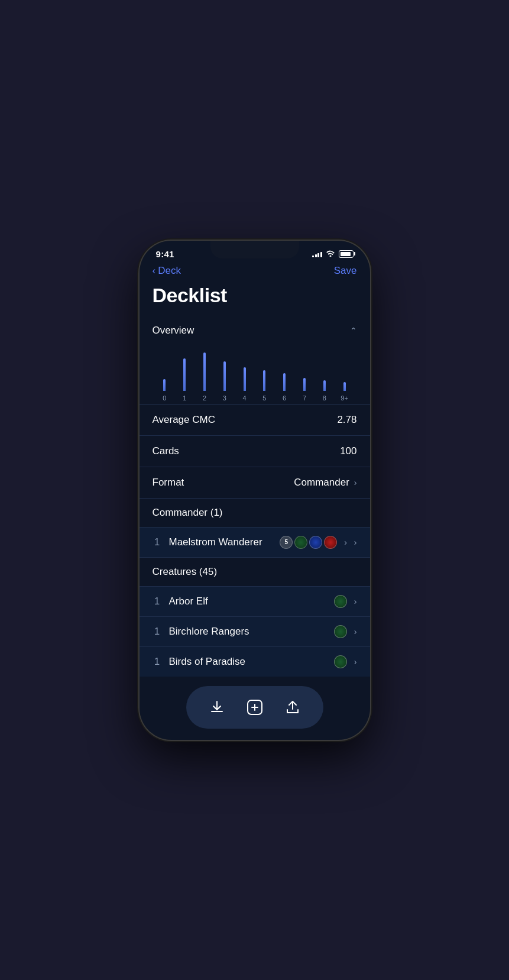 This screenshot has height=980, width=509. What do you see at coordinates (325, 398) in the screenshot?
I see `chart-bar-label: 8` at bounding box center [325, 398].